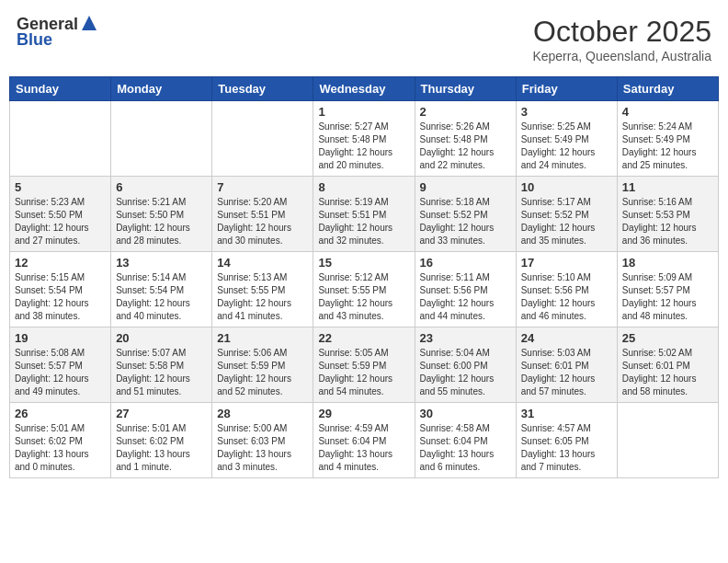  Describe the element at coordinates (364, 214) in the screenshot. I see `calendar-cell: 8Sunrise: 5:19 AM Sunset: 5:51 PM Daylig…` at that location.